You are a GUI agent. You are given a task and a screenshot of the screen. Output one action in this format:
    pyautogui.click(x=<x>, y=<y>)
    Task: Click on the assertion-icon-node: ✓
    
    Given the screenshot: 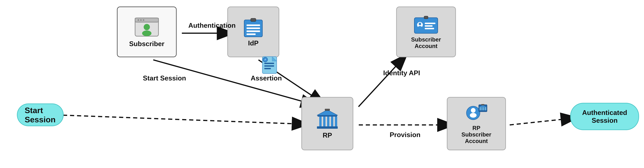 What is the action you would take?
    pyautogui.click(x=270, y=65)
    